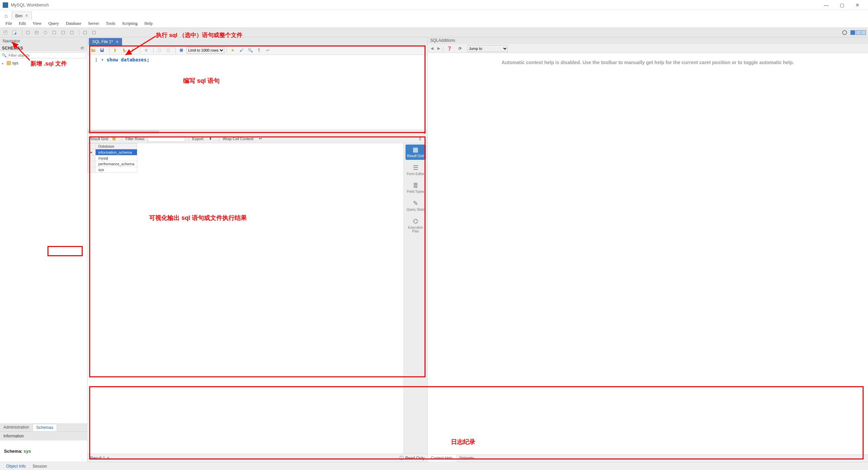  I want to click on tab-administration: Administration, so click(16, 428).